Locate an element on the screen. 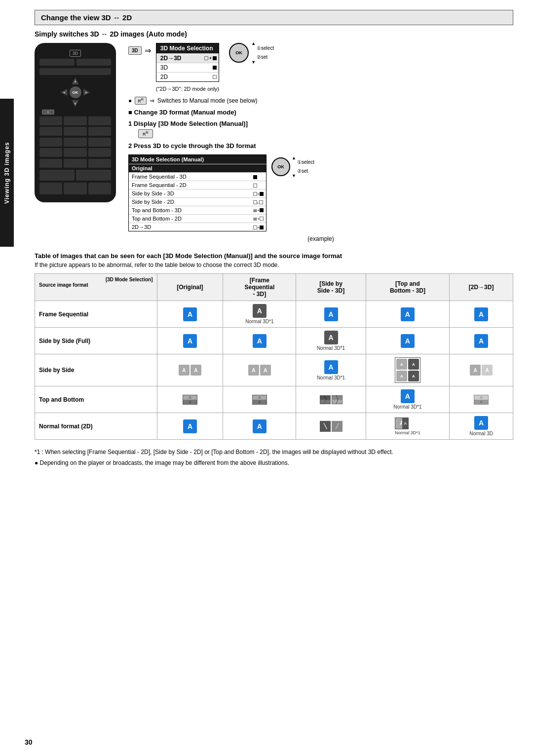  cell-n2d-tb: A A Normal 3D*1 is located at coordinates (408, 426).